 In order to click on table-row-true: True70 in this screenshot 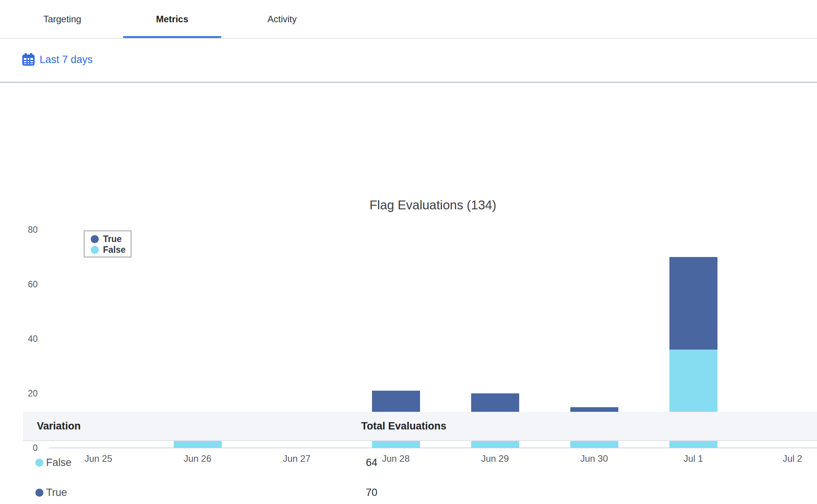, I will do `click(420, 491)`.